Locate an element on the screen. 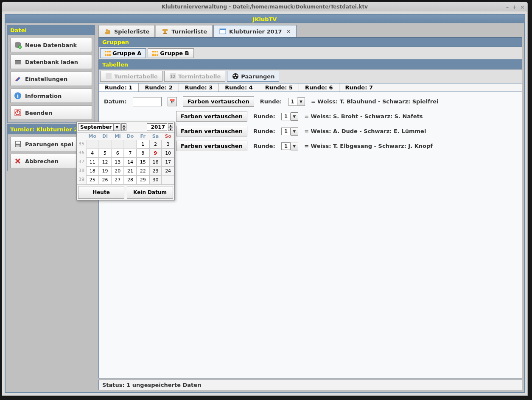  tab-turniertabelle: Turniertabelle is located at coordinates (132, 76).